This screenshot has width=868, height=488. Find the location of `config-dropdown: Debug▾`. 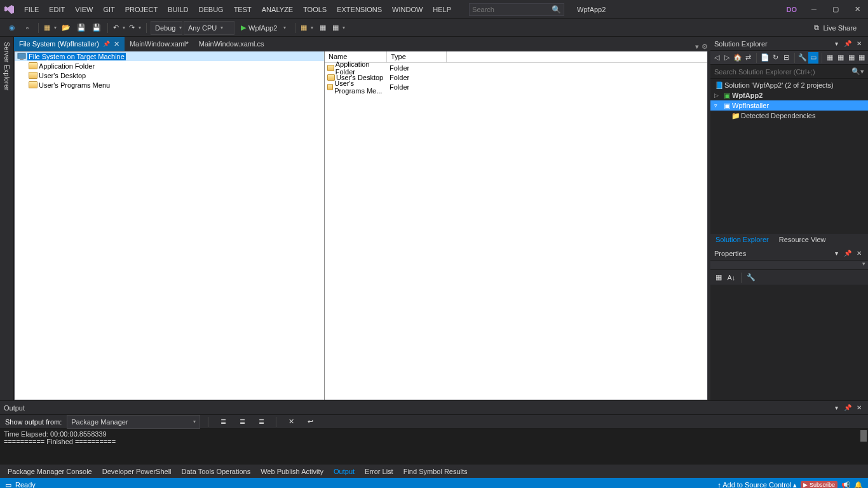

config-dropdown: Debug▾ is located at coordinates (166, 28).